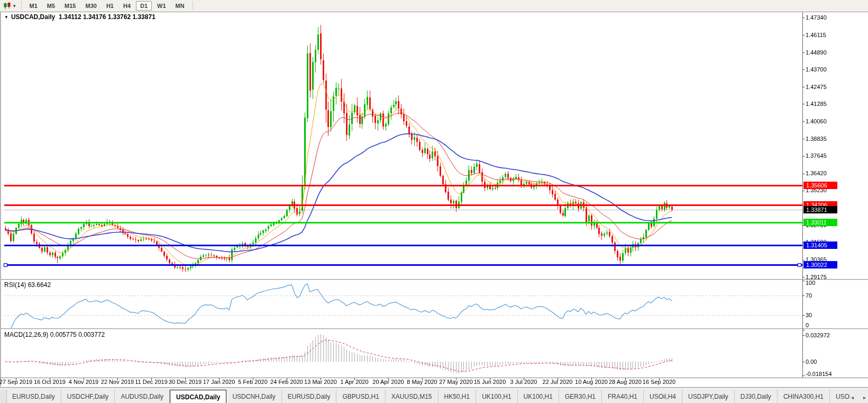 Image resolution: width=868 pixels, height=403 pixels. I want to click on chart-symbol-label: USDCAD,Daily, so click(33, 17).